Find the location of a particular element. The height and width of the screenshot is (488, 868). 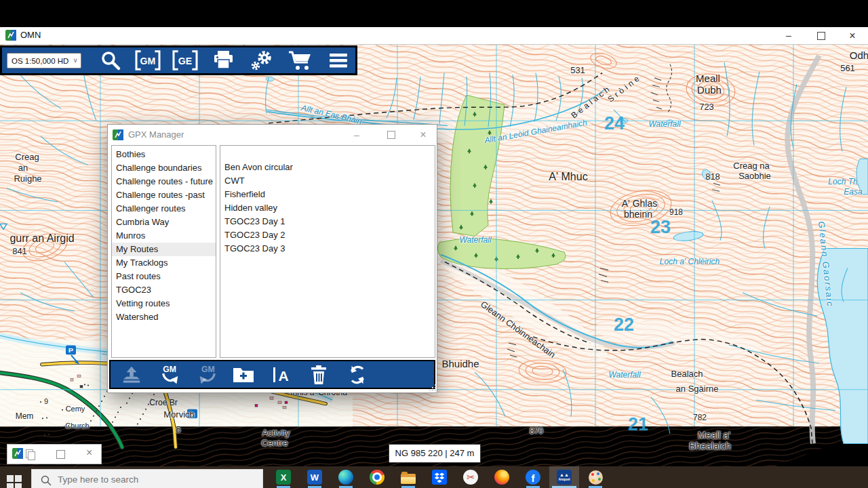

folder-item: My Tracklogs is located at coordinates (164, 263).